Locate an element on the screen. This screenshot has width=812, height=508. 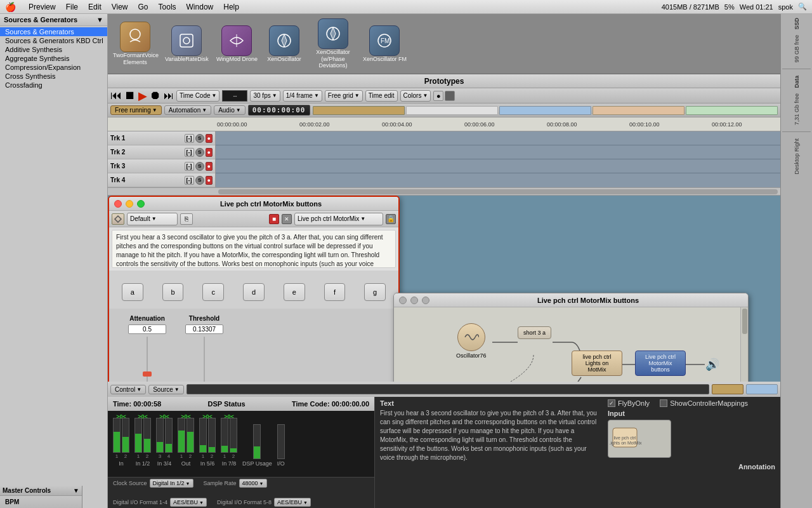
attenuation-handle is located at coordinates (147, 374).